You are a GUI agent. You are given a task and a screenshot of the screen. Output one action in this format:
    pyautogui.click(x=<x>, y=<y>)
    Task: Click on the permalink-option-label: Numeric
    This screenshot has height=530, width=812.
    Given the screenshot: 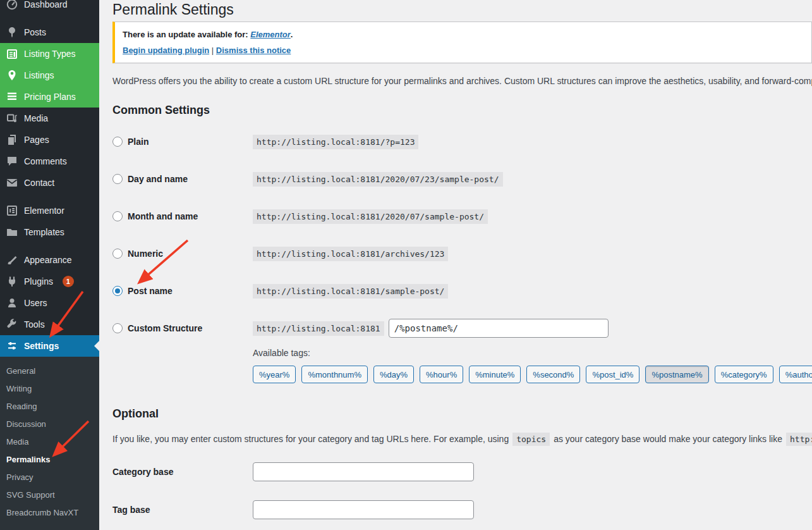 What is the action you would take?
    pyautogui.click(x=145, y=254)
    